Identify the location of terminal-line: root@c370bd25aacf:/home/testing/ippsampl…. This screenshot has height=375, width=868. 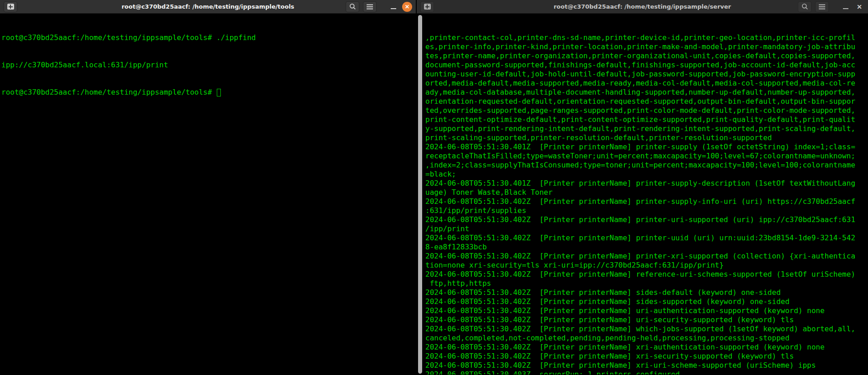
(209, 38).